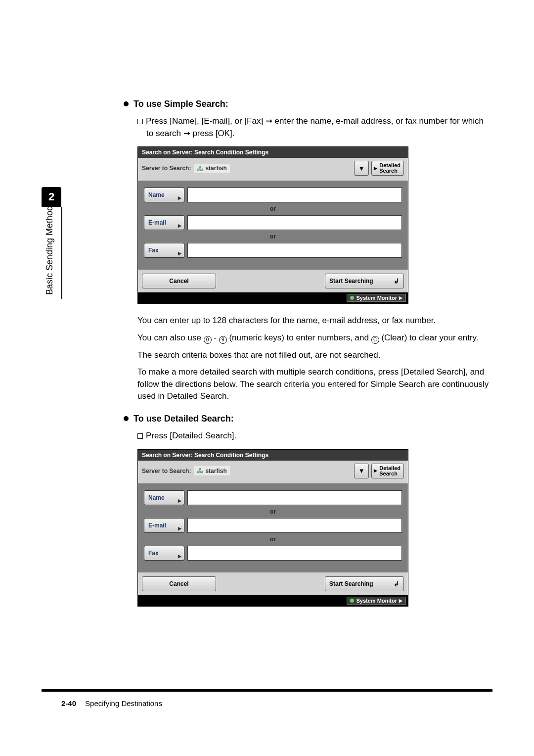 The width and height of the screenshot is (534, 756). Describe the element at coordinates (69, 704) in the screenshot. I see `page-number: 2-40` at that location.